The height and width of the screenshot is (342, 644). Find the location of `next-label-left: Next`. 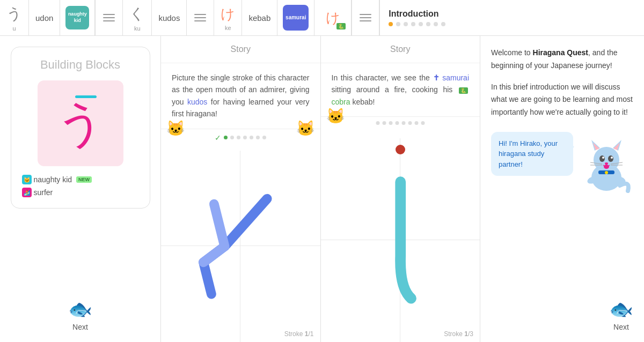

next-label-left: Next is located at coordinates (80, 327).